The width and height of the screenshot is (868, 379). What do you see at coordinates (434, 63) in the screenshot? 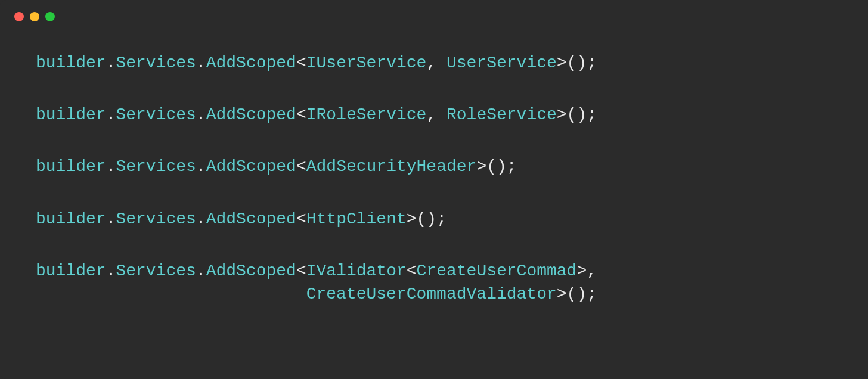
I see `code-line: builder.Services.AddScoped<IUserService,…` at bounding box center [434, 63].